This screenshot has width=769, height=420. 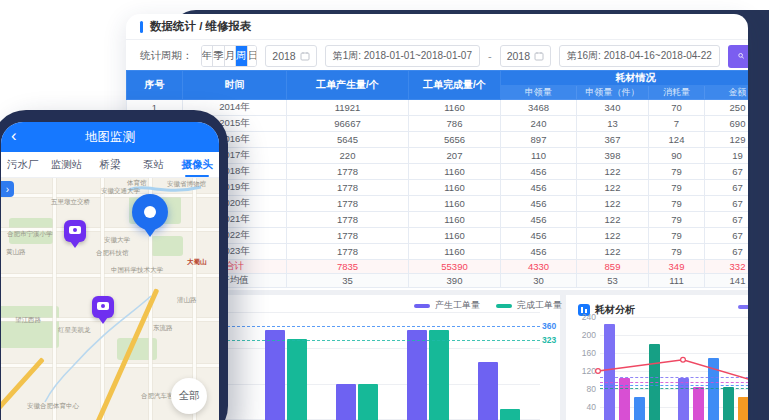 What do you see at coordinates (677, 140) in the screenshot?
I see `table-cell: 124` at bounding box center [677, 140].